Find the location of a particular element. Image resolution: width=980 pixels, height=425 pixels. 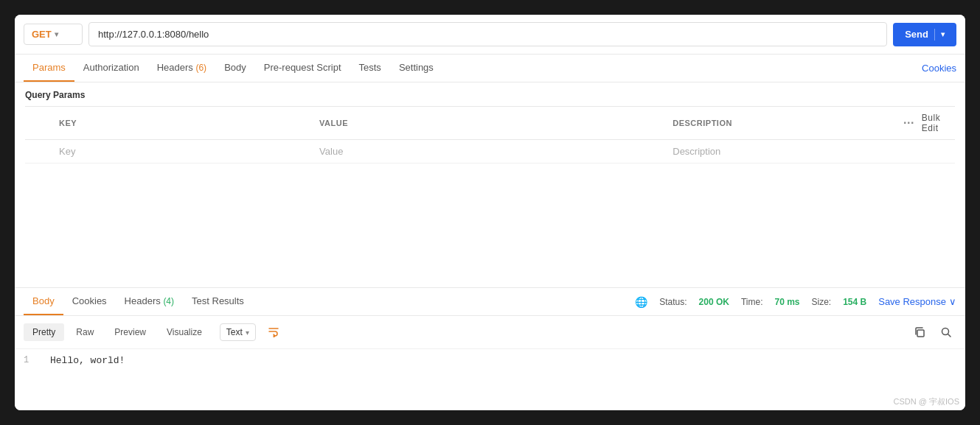

response-tab-headers: Headers (4) is located at coordinates (149, 302).